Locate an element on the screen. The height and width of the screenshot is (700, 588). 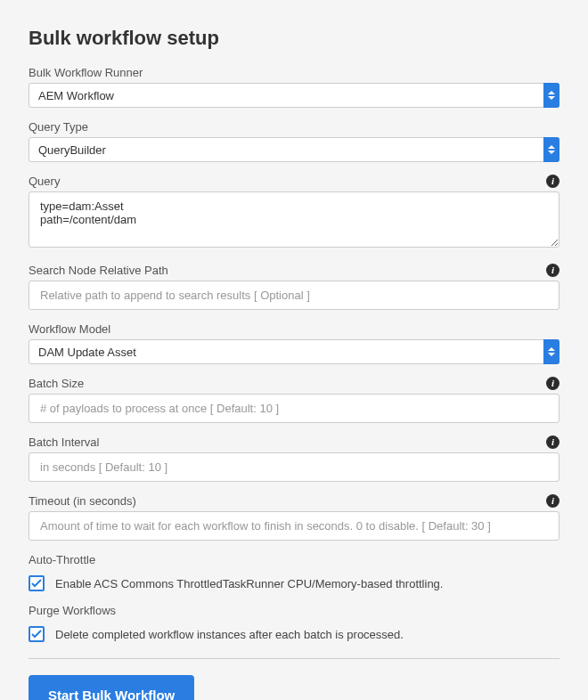
batch-interval-input is located at coordinates (294, 467).